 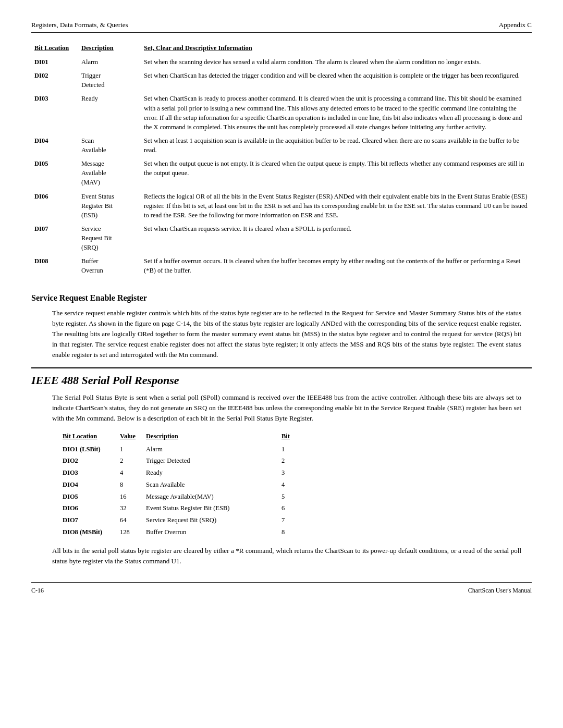 I want to click on poll-value-cell: 1, so click(x=133, y=449).